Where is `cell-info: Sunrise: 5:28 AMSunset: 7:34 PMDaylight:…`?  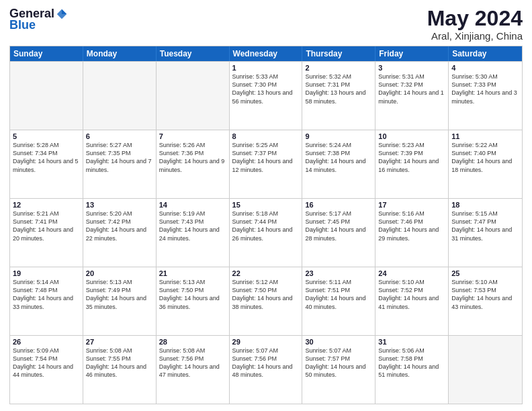
cell-info: Sunrise: 5:28 AMSunset: 7:34 PMDaylight:… is located at coordinates (46, 157).